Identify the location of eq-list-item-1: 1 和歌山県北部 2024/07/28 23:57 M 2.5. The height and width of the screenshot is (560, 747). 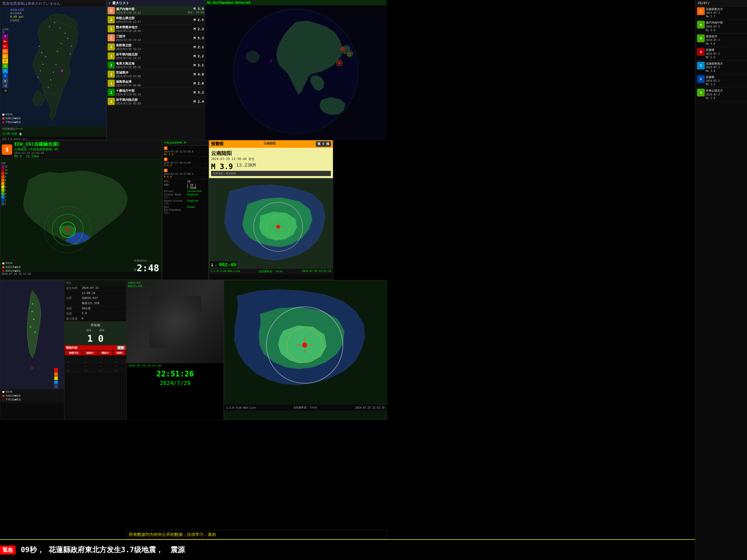
(156, 20).